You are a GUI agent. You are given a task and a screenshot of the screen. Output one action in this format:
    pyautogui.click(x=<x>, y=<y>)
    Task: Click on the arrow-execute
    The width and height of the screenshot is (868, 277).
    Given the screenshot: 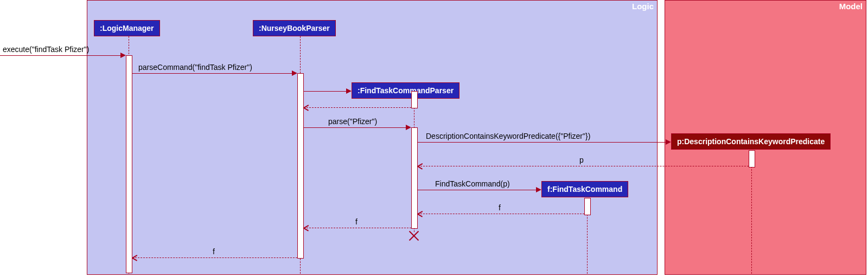 What is the action you would take?
    pyautogui.click(x=60, y=55)
    